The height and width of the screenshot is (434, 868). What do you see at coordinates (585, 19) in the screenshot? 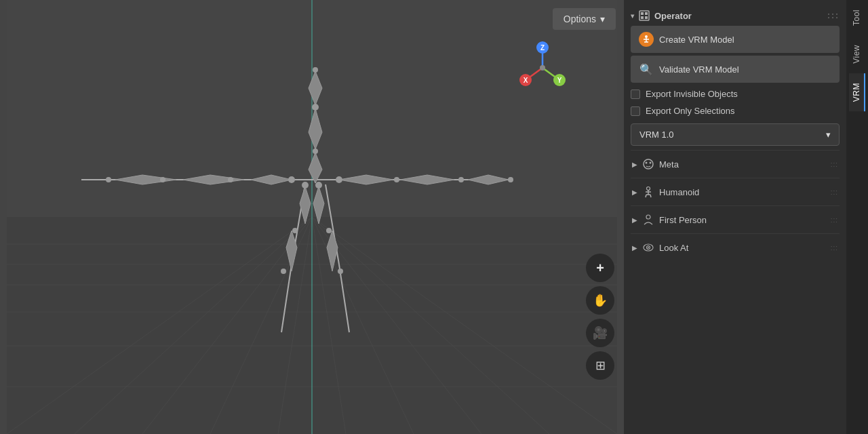
I see `options-button: Options ▾` at bounding box center [585, 19].